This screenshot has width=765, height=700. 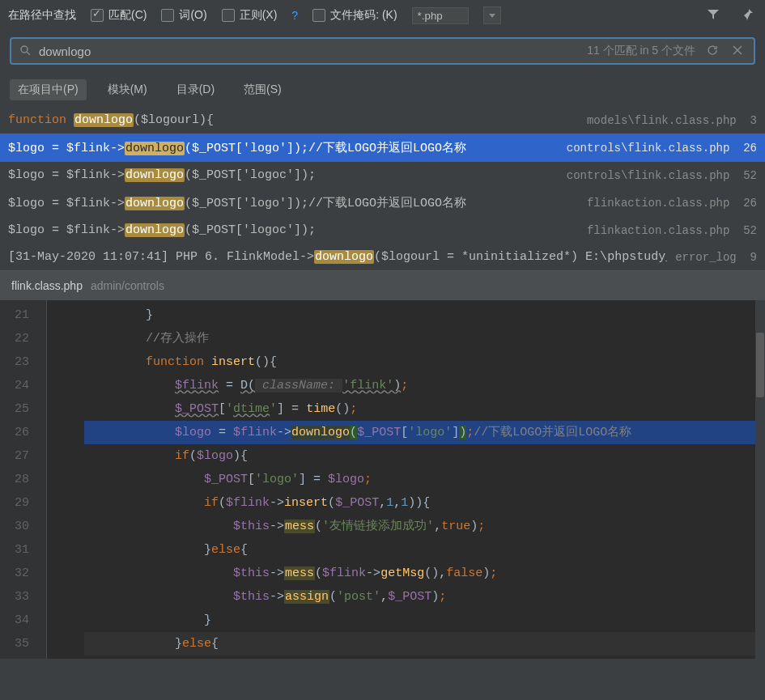 What do you see at coordinates (66, 479) in the screenshot?
I see `indent-strip` at bounding box center [66, 479].